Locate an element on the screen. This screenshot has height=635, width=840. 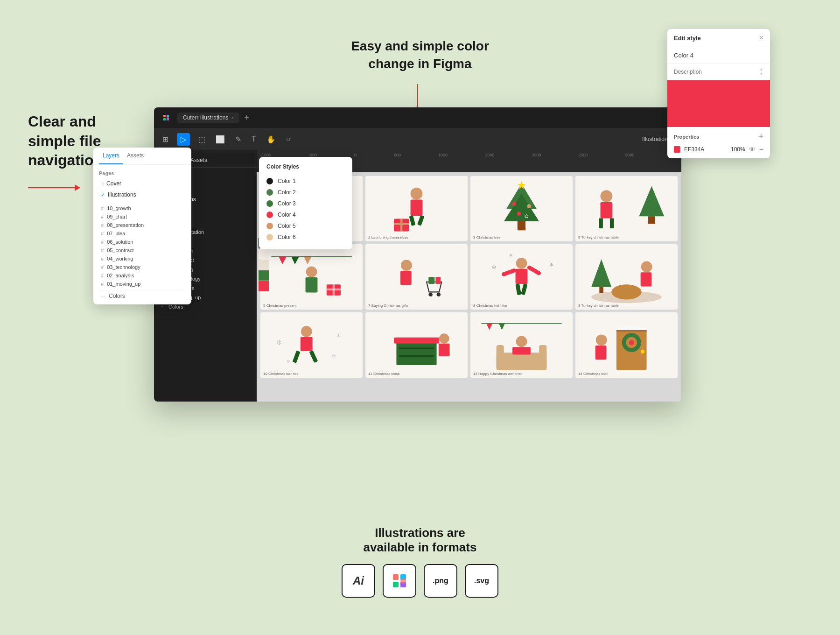
swatch-beige is located at coordinates (264, 265).